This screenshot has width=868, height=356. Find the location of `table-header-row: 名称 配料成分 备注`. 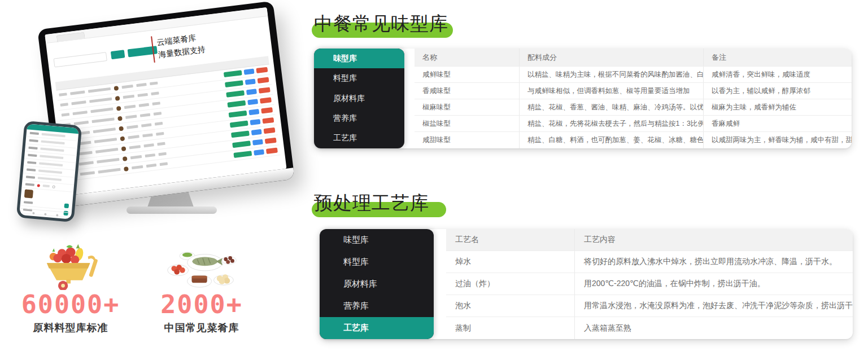

table-header-row: 名称 配料成分 备注 is located at coordinates (633, 58).